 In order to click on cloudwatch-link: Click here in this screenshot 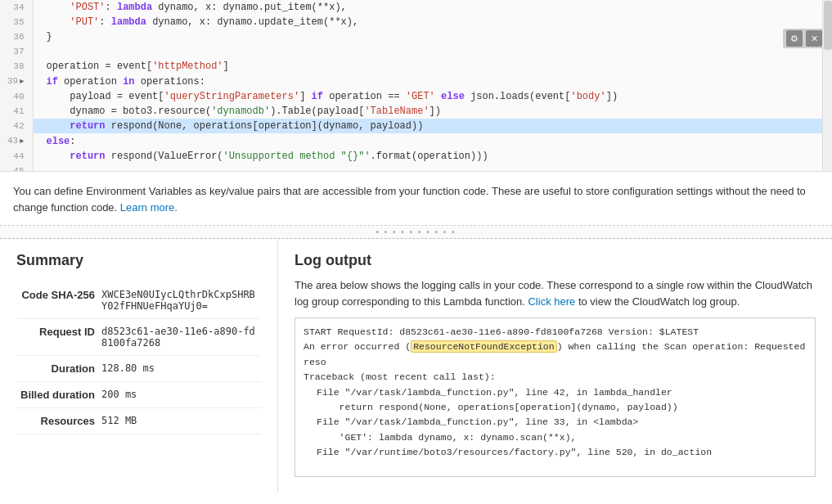, I will do `click(551, 301)`.